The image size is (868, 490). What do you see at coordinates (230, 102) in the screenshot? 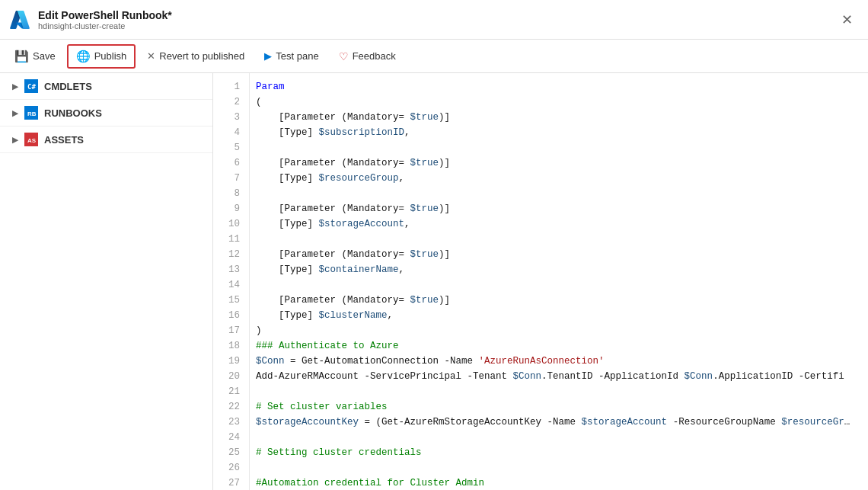
I see `line-number: 2` at bounding box center [230, 102].